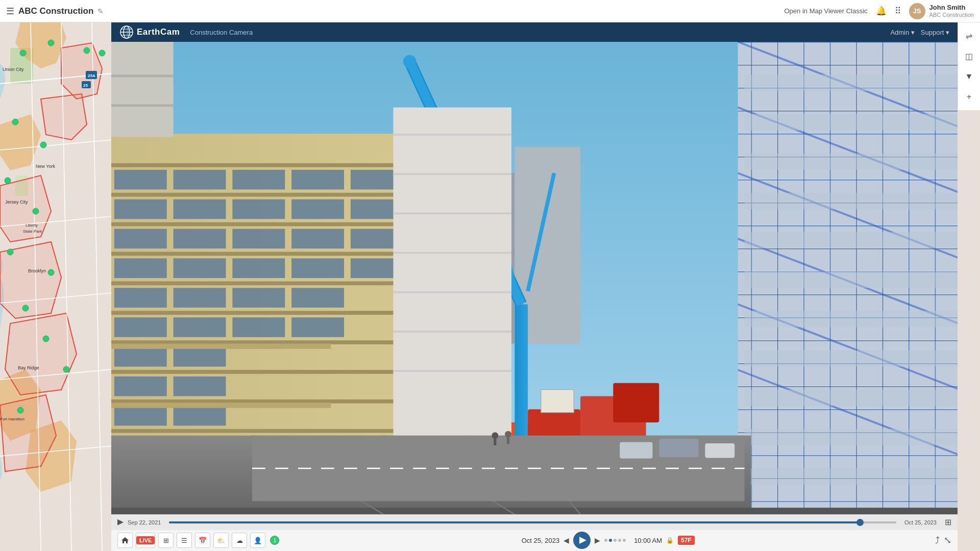 The image size is (980, 551). I want to click on list-view-button: ☰, so click(184, 540).